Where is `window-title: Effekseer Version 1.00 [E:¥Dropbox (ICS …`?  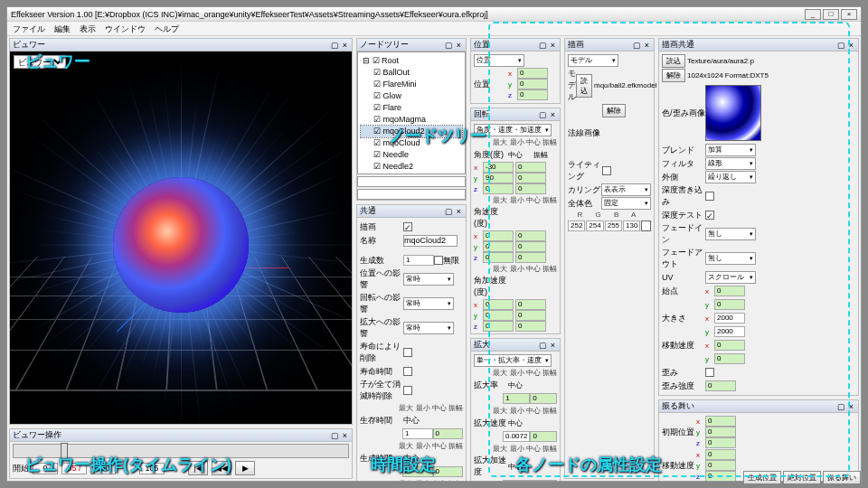
window-title: Effekseer Version 1.00 [E:¥Dropbox (ICS … is located at coordinates (408, 14).